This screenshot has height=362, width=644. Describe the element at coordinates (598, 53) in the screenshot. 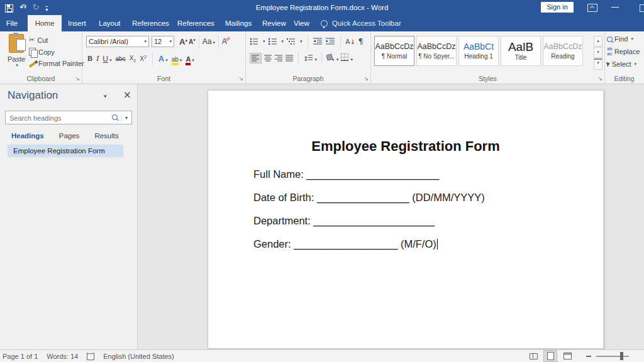

I see `styles-scroll-down-icon: ▾` at that location.